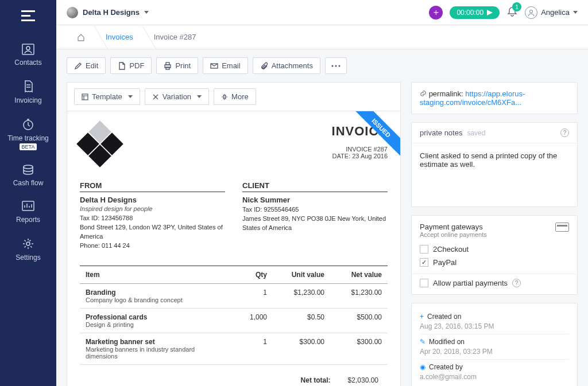  I want to click on email-button: Email, so click(225, 65).